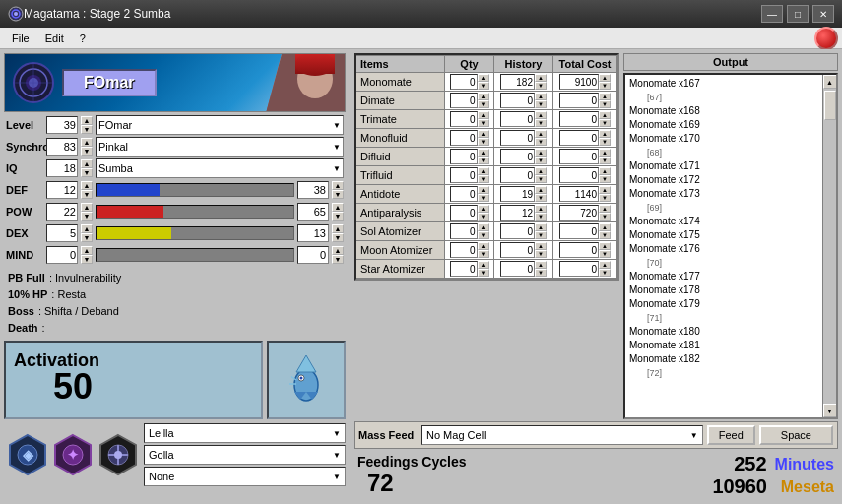  I want to click on menu-edit: Edit, so click(55, 38).